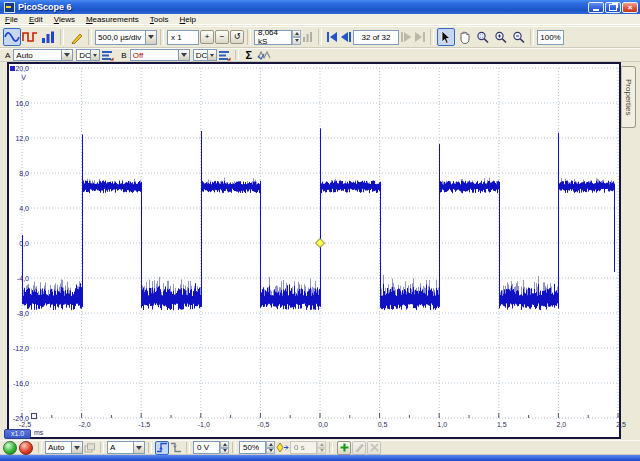 This screenshot has height=461, width=640. Describe the element at coordinates (12, 37) in the screenshot. I see `scope-view-icon` at that location.